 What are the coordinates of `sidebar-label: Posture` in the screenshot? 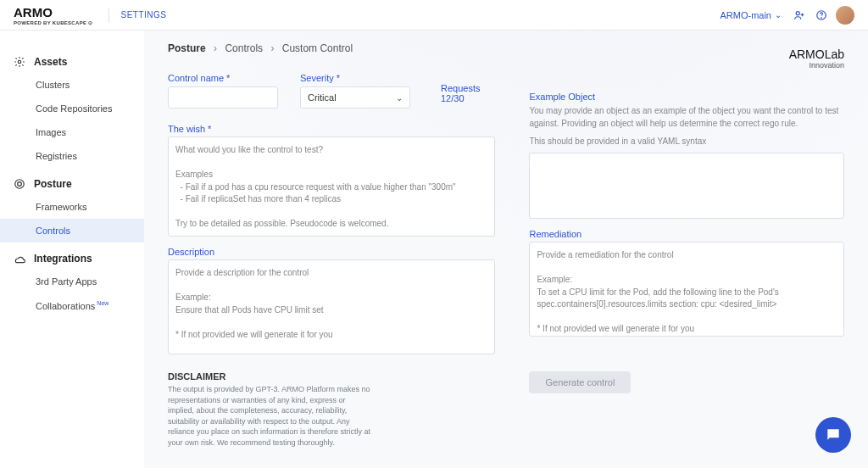 It's located at (53, 184).